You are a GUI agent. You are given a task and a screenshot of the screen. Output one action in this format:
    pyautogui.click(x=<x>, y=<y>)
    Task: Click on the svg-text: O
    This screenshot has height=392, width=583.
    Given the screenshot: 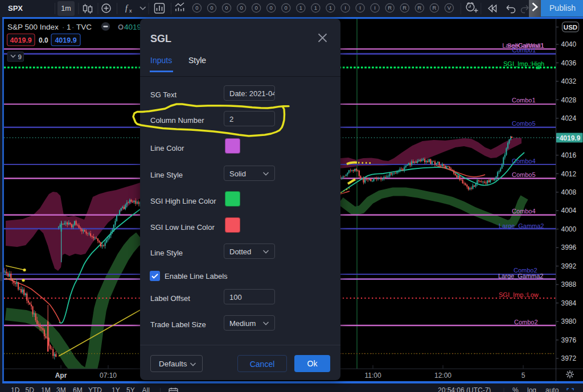 What is the action you would take?
    pyautogui.click(x=121, y=27)
    